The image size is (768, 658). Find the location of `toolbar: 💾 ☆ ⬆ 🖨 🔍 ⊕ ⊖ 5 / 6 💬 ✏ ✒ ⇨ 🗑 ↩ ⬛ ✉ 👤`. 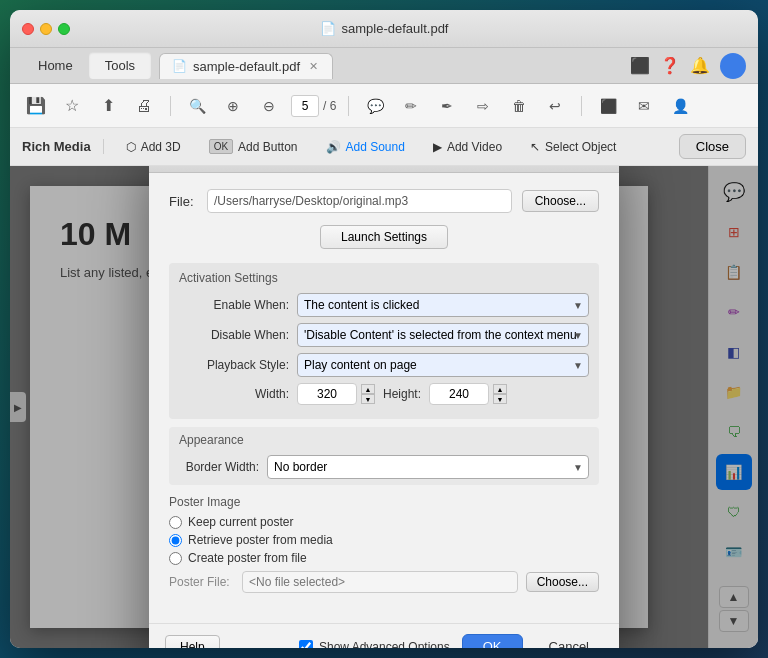

toolbar: 💾 ☆ ⬆ 🖨 🔍 ⊕ ⊖ 5 / 6 💬 ✏ ✒ ⇨ 🗑 ↩ ⬛ ✉ 👤 is located at coordinates (384, 106).